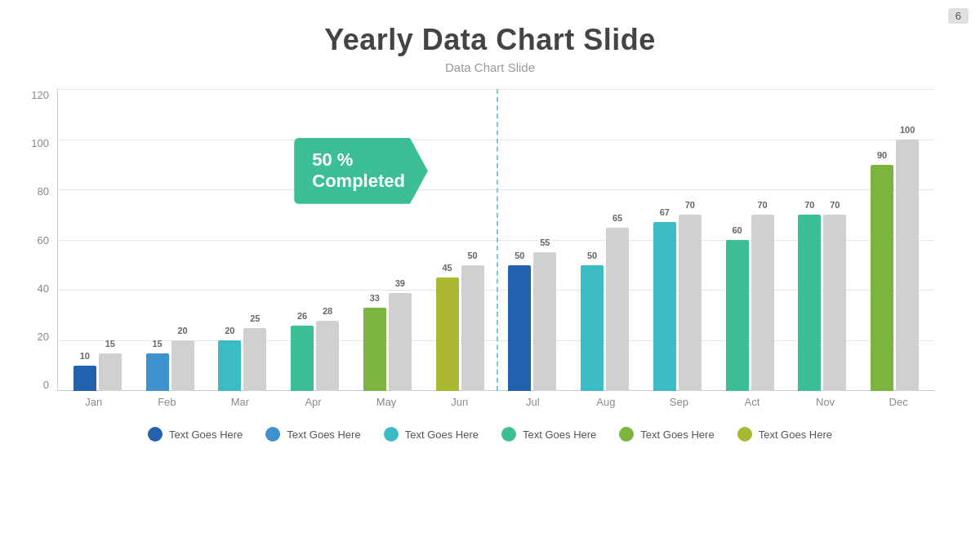 The image size is (980, 555). Describe the element at coordinates (497, 404) in the screenshot. I see `x-labels: JanFebMarAprMayJunJulAugSepActNovDec` at that location.